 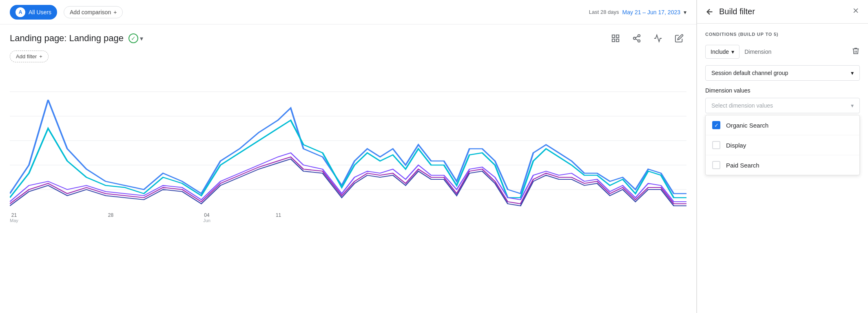 What do you see at coordinates (782, 106) in the screenshot?
I see `dim-values-dropdown: Select dimension values ▾` at bounding box center [782, 106].